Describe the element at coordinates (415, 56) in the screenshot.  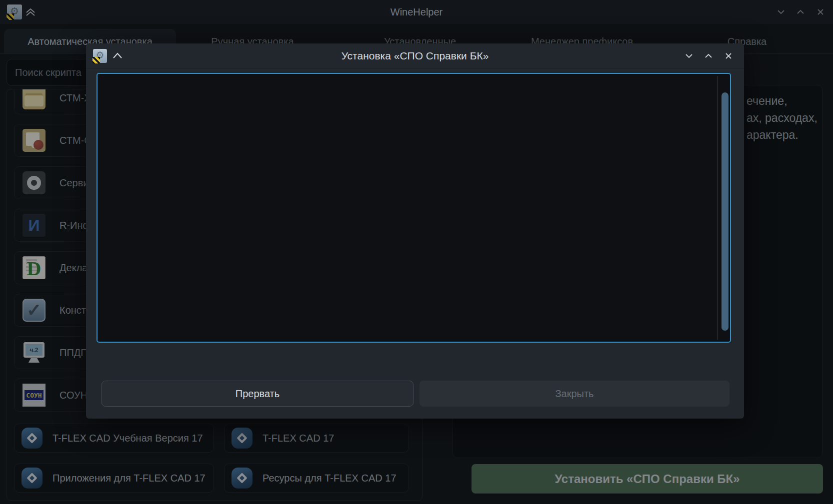
I see `dialog-titlebar: ⚙ Установка «СПО Справки БК»` at that location.